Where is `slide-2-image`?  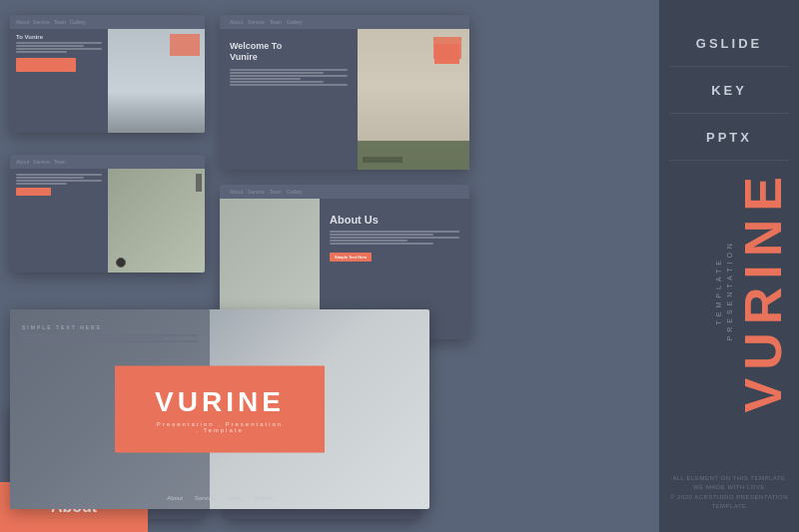
slide-2-image is located at coordinates (413, 100).